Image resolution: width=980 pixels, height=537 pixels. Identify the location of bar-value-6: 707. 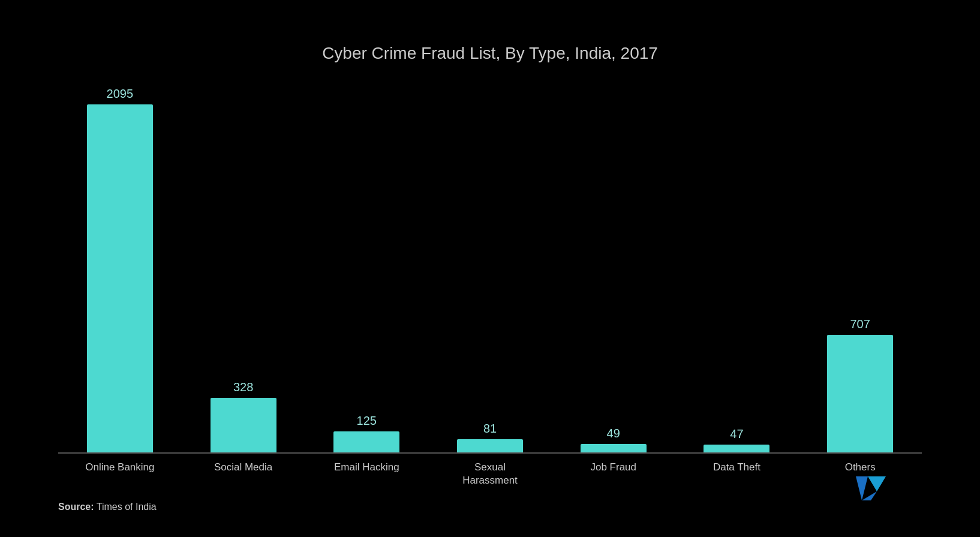
(860, 324).